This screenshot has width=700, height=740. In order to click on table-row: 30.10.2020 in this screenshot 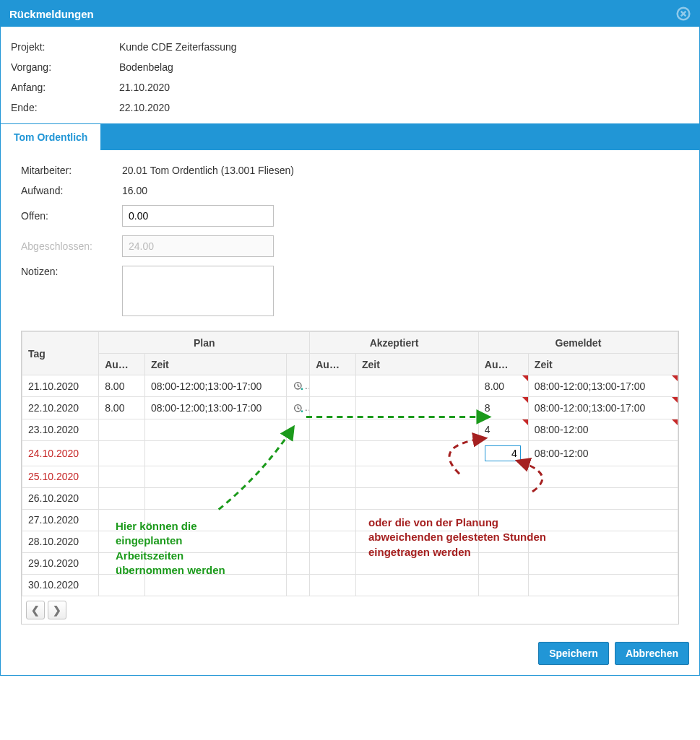, I will do `click(350, 585)`.